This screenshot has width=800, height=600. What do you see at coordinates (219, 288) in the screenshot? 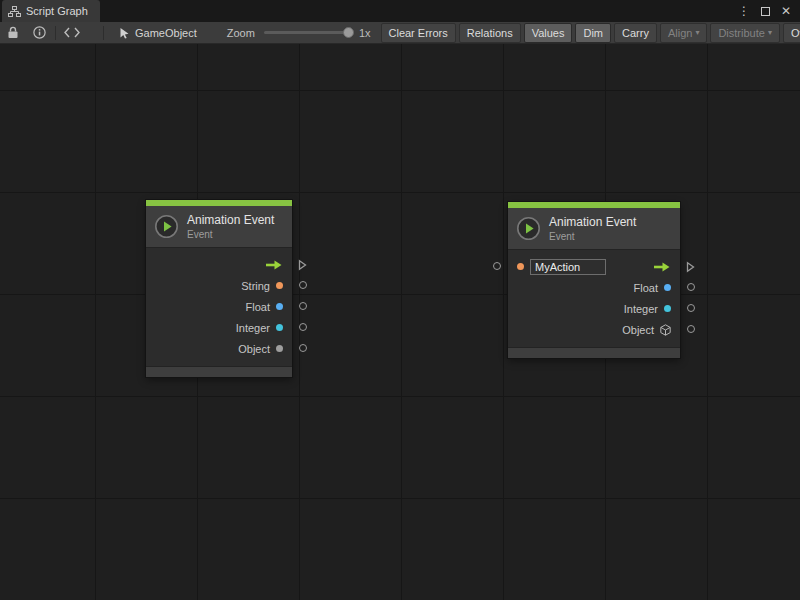
I see `node-animation-event-1: Animation Event Event String` at bounding box center [219, 288].